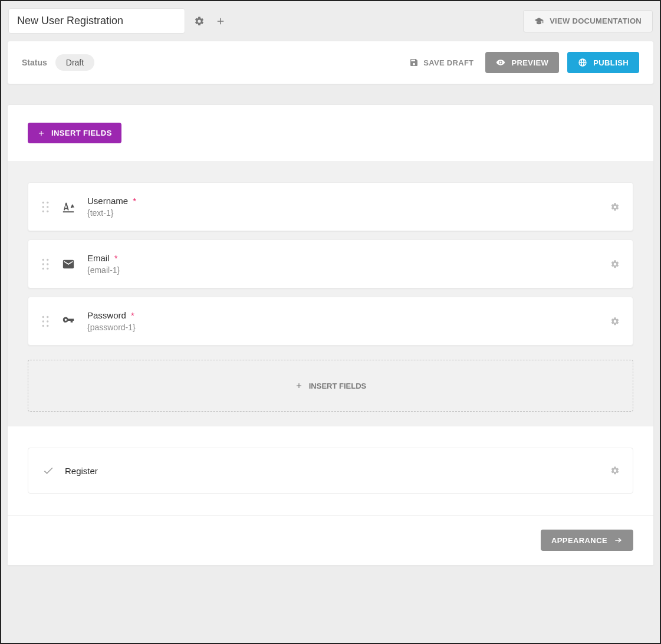 This screenshot has height=644, width=661. I want to click on publish-button: PUBLISH, so click(603, 63).